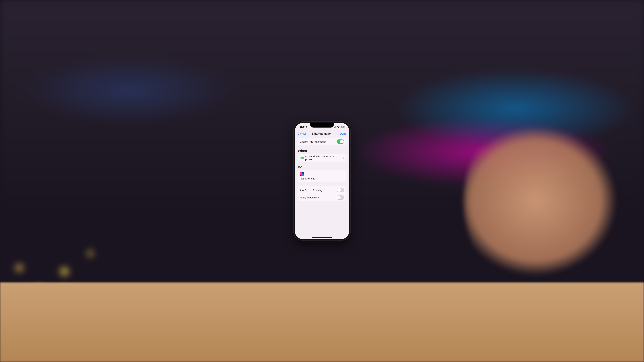  Describe the element at coordinates (302, 134) in the screenshot. I see `cancel-button: Cancel` at that location.